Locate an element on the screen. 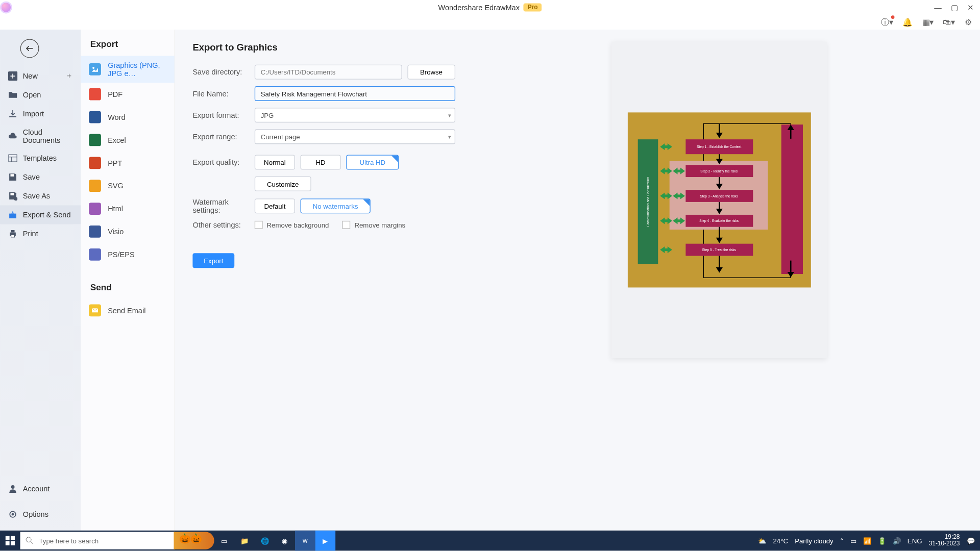  fmt-svg: SVG is located at coordinates (128, 186).